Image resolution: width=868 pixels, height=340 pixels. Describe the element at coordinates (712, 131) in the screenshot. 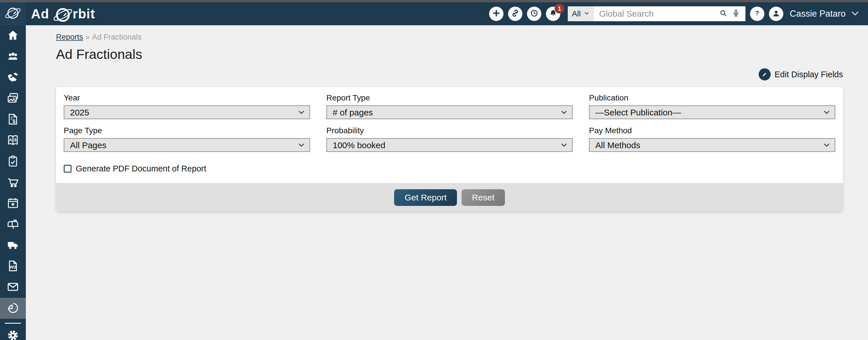

I see `pay-method-label: Pay Method` at that location.